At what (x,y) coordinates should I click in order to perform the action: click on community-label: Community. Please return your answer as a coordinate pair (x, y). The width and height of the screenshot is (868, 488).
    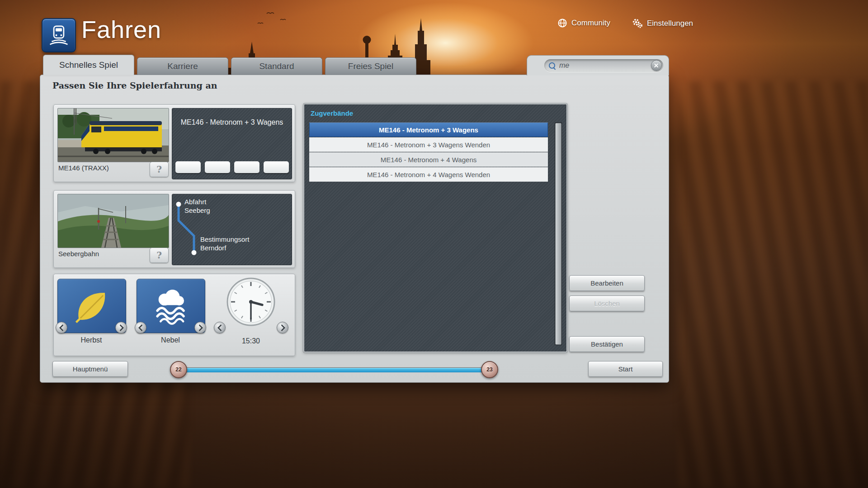
    Looking at the image, I should click on (591, 23).